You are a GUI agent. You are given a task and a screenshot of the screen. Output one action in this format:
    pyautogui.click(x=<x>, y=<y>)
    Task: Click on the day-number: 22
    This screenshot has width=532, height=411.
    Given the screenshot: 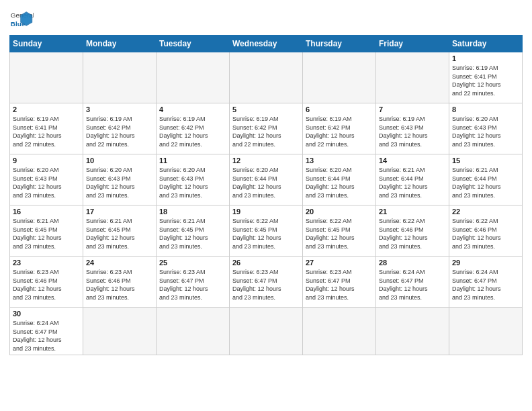 What is the action you would take?
    pyautogui.click(x=486, y=212)
    